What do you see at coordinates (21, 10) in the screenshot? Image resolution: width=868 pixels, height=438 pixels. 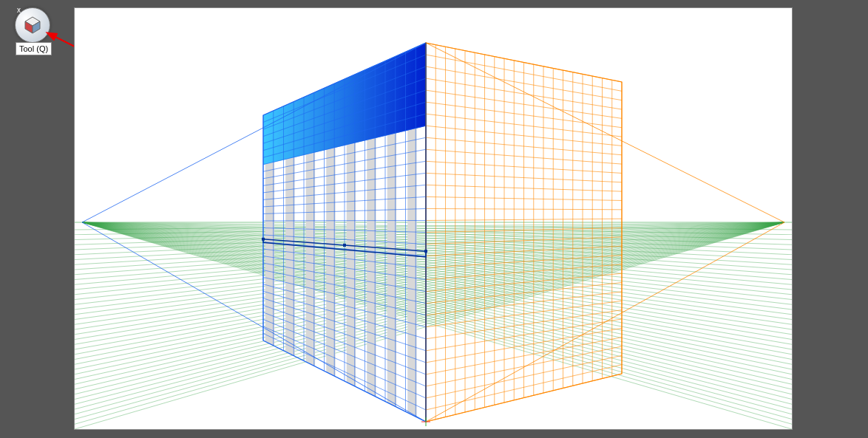 I see `close-icon: x` at bounding box center [21, 10].